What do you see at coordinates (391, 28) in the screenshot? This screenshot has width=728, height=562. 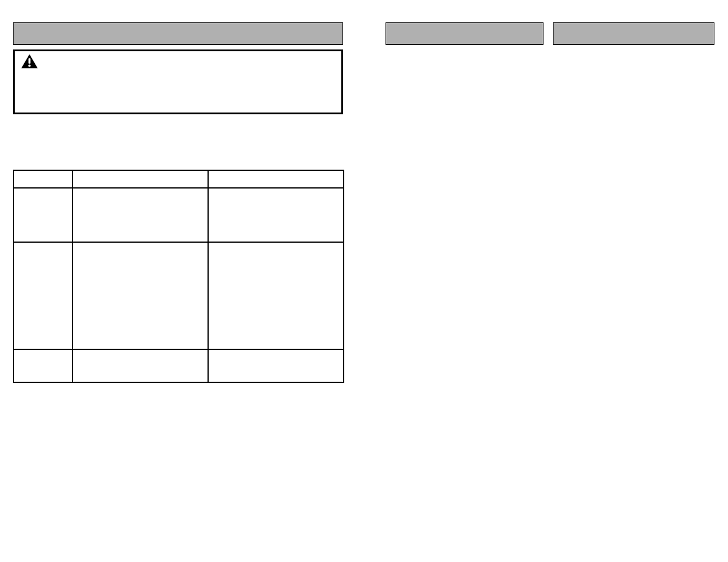 I see `mid-section-header-text` at bounding box center [391, 28].